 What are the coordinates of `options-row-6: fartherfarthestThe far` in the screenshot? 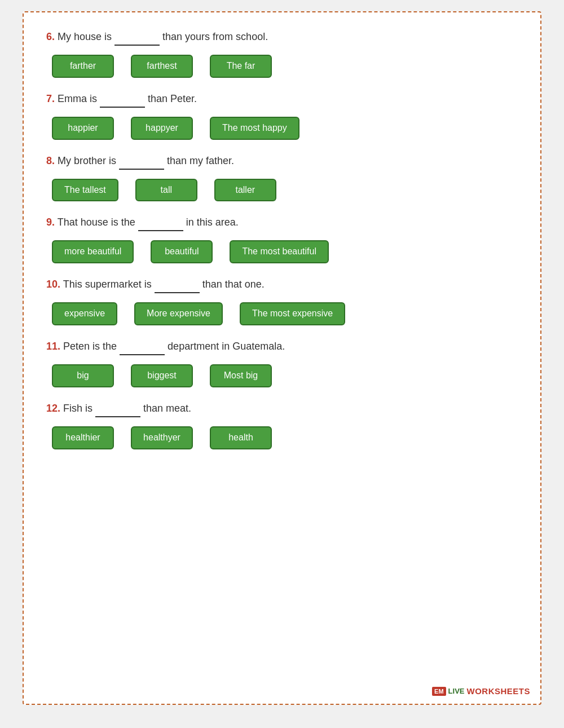 It's located at (285, 67).